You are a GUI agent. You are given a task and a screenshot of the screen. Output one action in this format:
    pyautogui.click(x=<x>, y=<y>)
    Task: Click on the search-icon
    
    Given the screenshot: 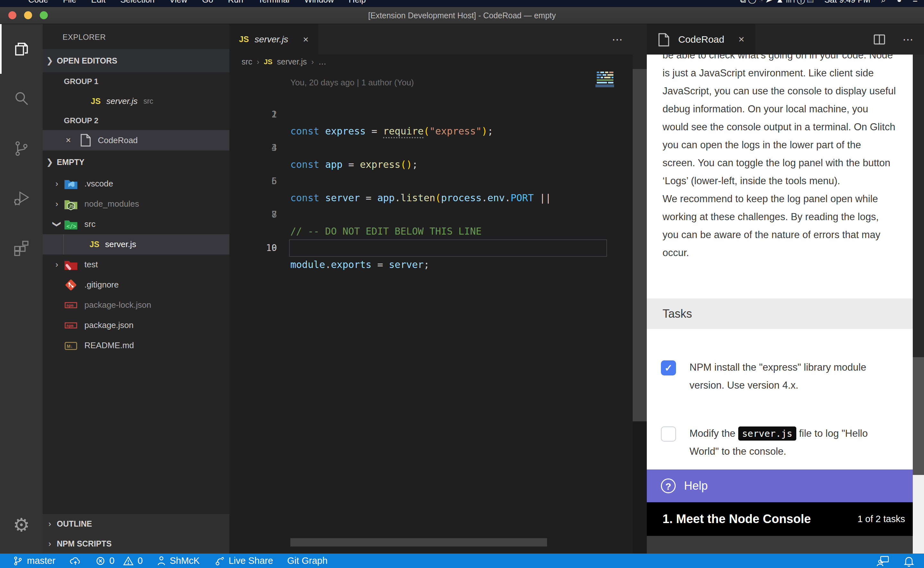 What is the action you would take?
    pyautogui.click(x=21, y=99)
    